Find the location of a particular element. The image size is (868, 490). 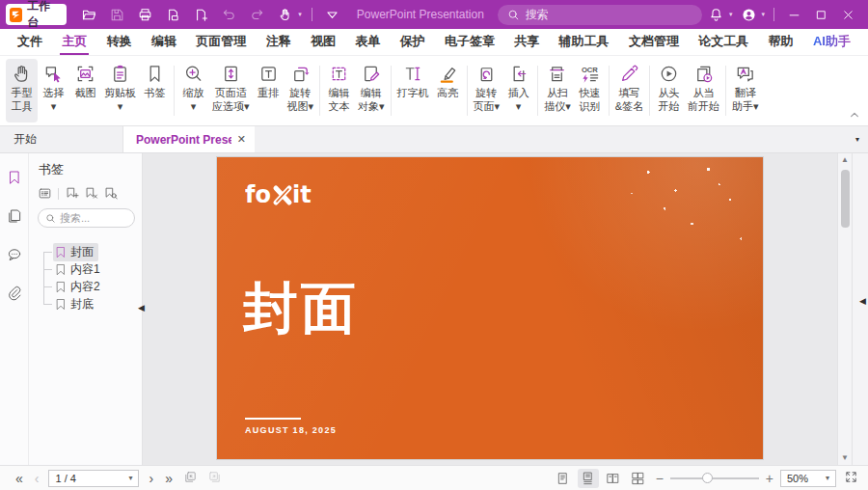

tool-from-scanner: 从扫 描仪▾ is located at coordinates (557, 91).